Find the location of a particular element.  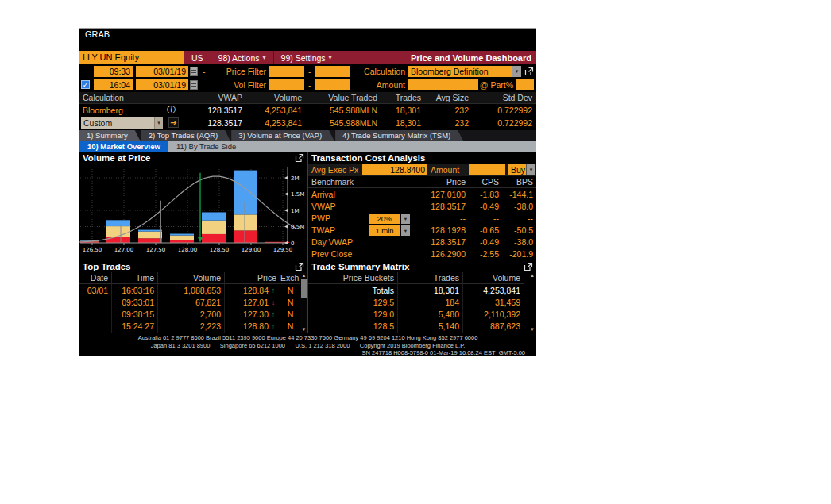

top-trades-scrollbar: ▲ ▼ is located at coordinates (303, 302).